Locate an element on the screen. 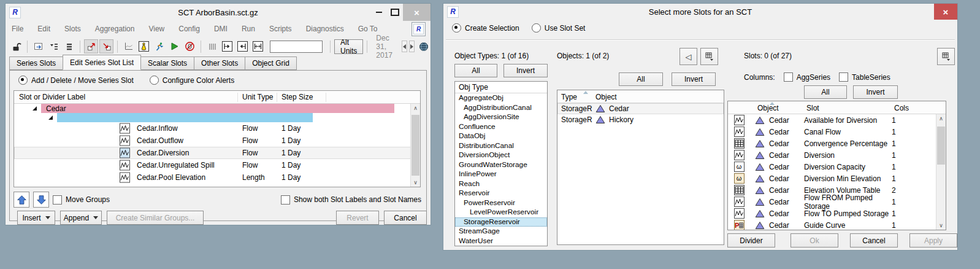 Image resolution: width=980 pixels, height=269 pixels. slot-row: ω Cedar Diversion Min Elevation 1 is located at coordinates (832, 178).